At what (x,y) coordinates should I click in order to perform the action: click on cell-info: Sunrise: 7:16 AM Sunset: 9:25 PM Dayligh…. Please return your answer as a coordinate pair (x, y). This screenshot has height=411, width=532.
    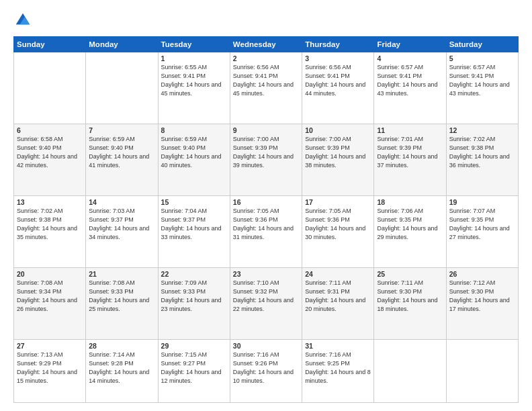
    Looking at the image, I should click on (338, 368).